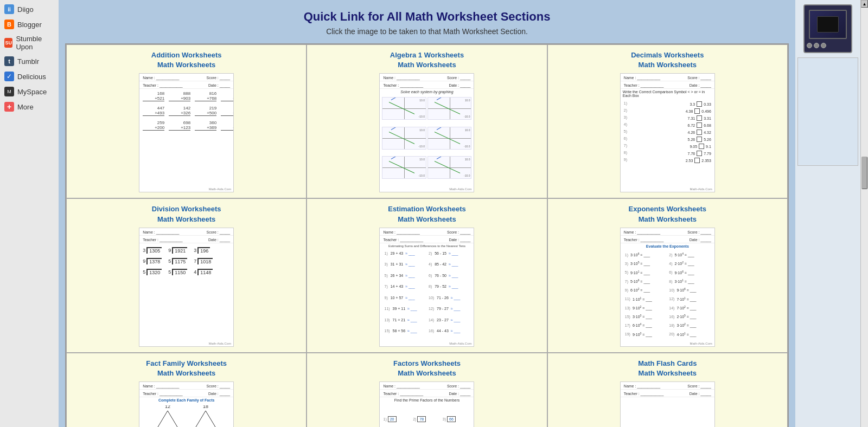 The image size is (868, 427). What do you see at coordinates (828, 214) in the screenshot?
I see `right-sidebar` at bounding box center [828, 214].